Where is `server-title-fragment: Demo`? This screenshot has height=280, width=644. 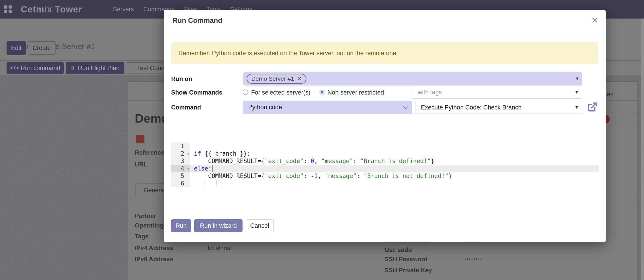 server-title-fragment: Demo is located at coordinates (152, 118).